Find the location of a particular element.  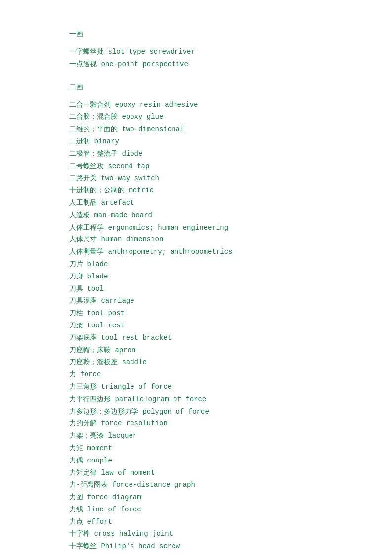

entry-chinese: 力平行四边形 is located at coordinates (92, 399).